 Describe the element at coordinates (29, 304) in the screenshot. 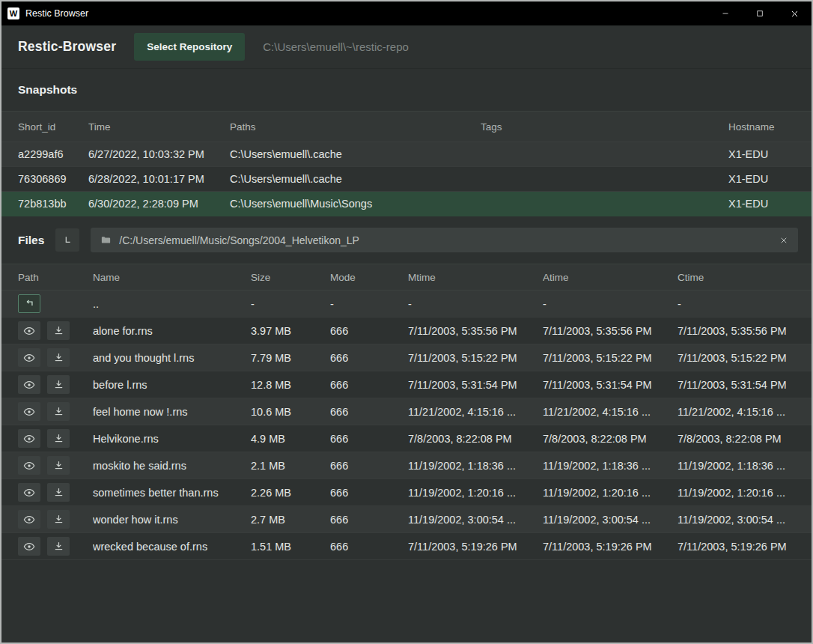

I see `go-up-button` at that location.